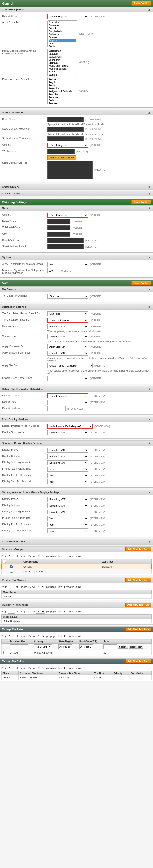 The width and height of the screenshot is (153, 868). What do you see at coordinates (68, 396) in the screenshot?
I see `dest-country-select: United Kingdom` at bounding box center [68, 396].